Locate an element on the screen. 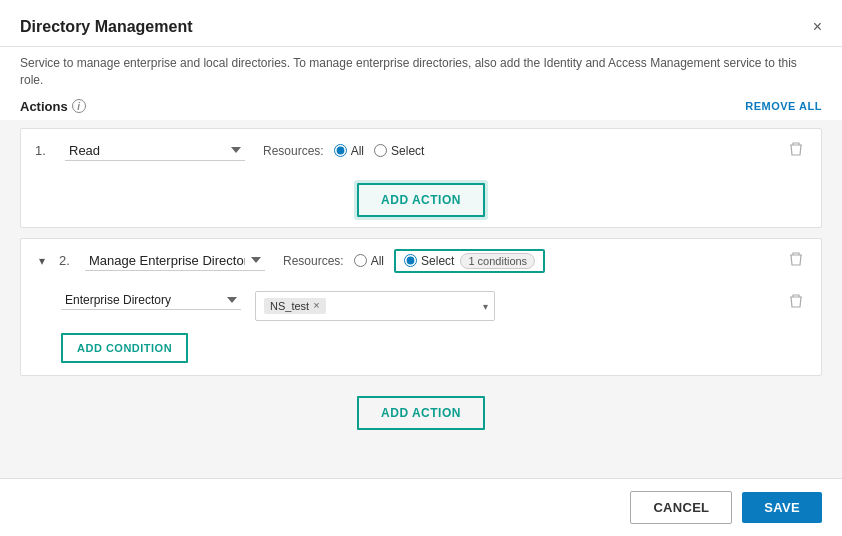 The image size is (842, 536). action-1-radio-select: Select is located at coordinates (399, 151).